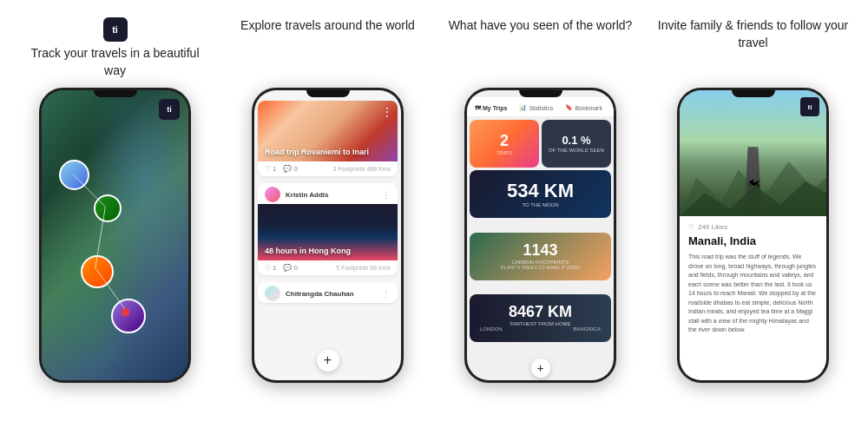  Describe the element at coordinates (328, 293) in the screenshot. I see `feed-card-3: Chitrangda Chauhan ⋮` at that location.